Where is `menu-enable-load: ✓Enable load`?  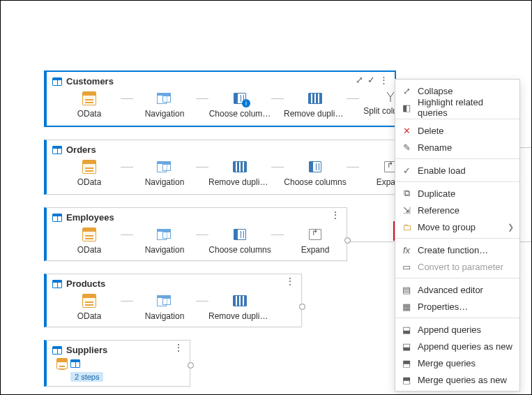
menu-enable-load: ✓Enable load is located at coordinates (457, 170).